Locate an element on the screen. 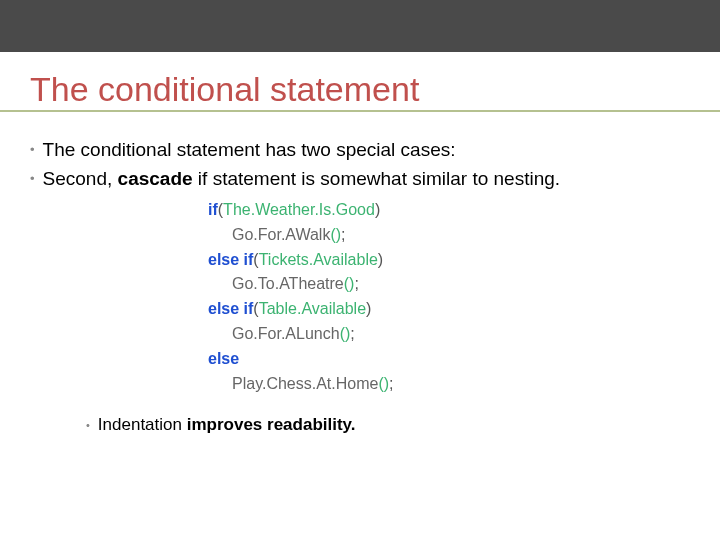 The height and width of the screenshot is (540, 720). text-pre: Indentation is located at coordinates (142, 424).